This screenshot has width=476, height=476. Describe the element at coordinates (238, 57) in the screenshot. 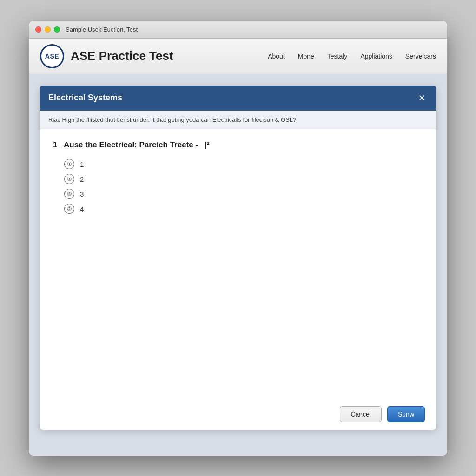

I see `app-header: ASE ASE Practice Test About Mone Testaly…` at that location.